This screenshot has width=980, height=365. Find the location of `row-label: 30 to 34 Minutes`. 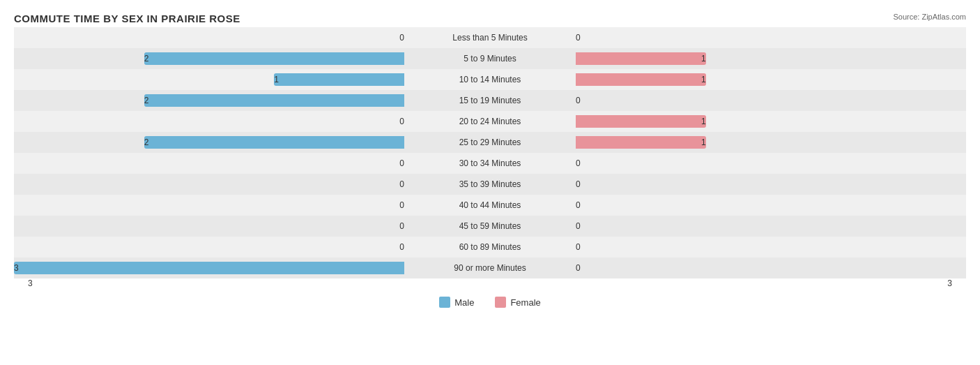

row-label: 30 to 34 Minutes is located at coordinates (490, 163).